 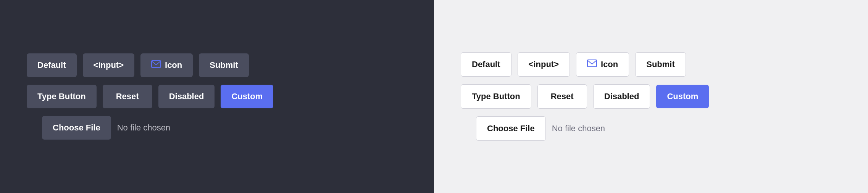 I want to click on light-icon-label: Icon, so click(x=609, y=64).